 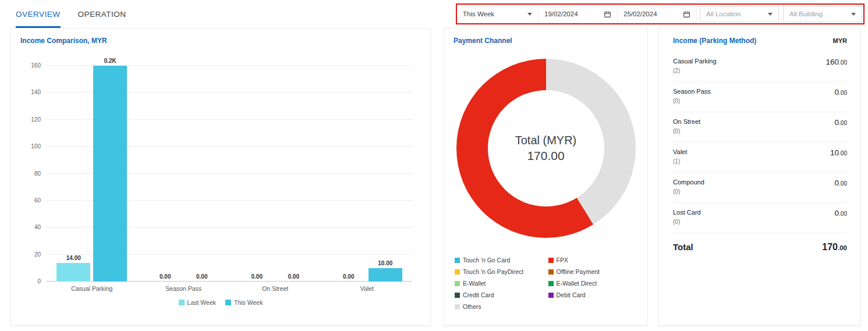 What do you see at coordinates (579, 272) in the screenshot?
I see `legend-label: Offline Payment` at bounding box center [579, 272].